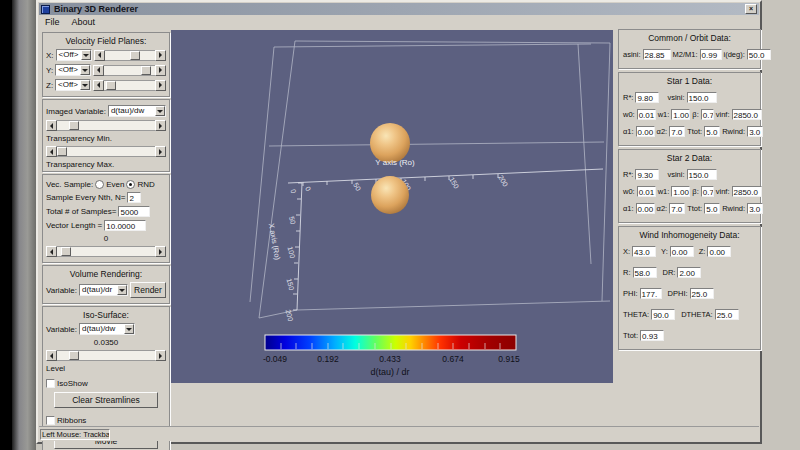  Describe the element at coordinates (719, 252) in the screenshot. I see `wind-z-field: 0.00` at that location.